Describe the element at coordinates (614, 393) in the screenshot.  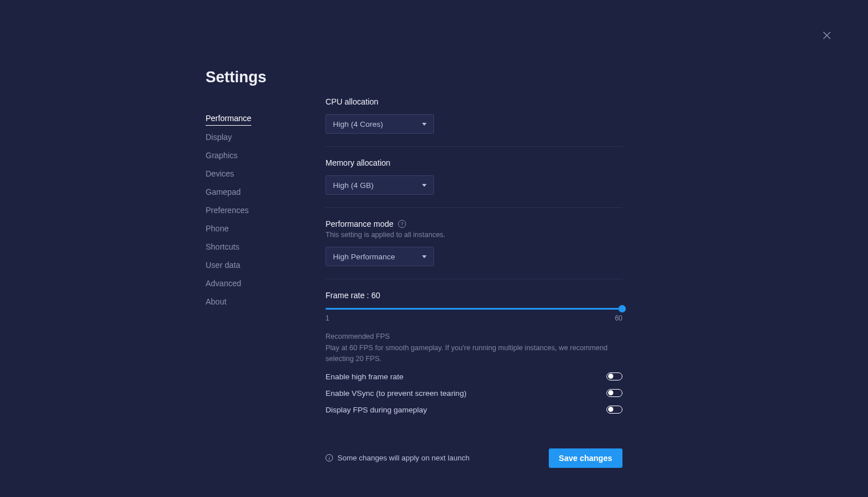
I see `enable-vsync-toggle` at that location.